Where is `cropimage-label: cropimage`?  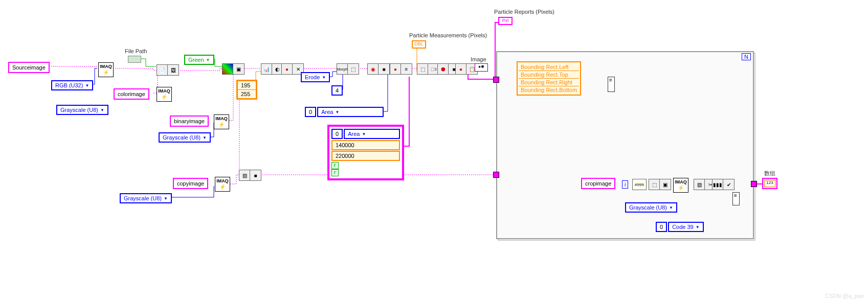
cropimage-label: cropimage is located at coordinates (598, 183).